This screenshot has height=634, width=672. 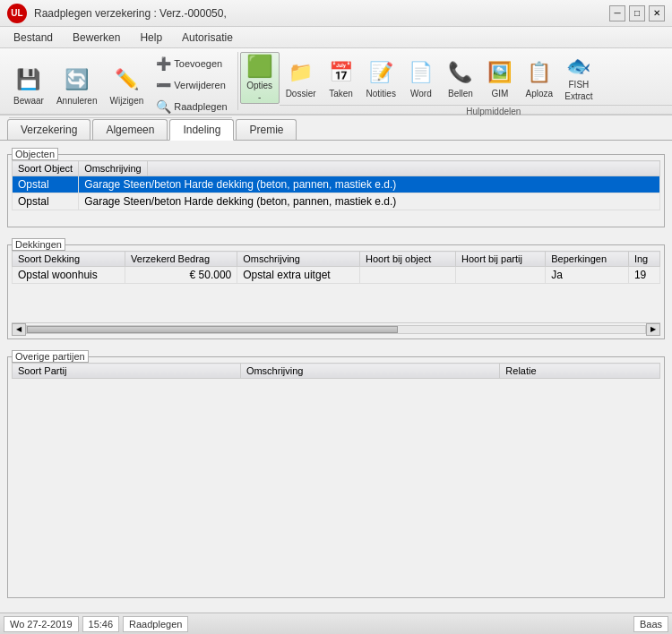 What do you see at coordinates (181, 260) in the screenshot?
I see `col-verzekerd-bedrag: Verzekerd Bedrag` at bounding box center [181, 260].